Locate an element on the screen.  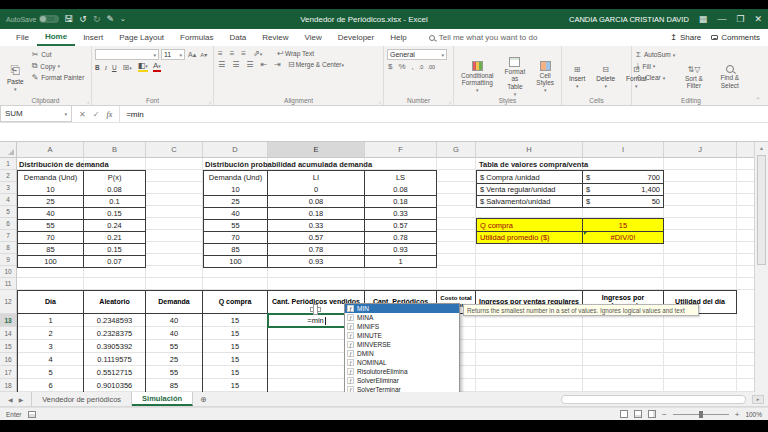
ribbon-tab: Developer is located at coordinates (356, 38).